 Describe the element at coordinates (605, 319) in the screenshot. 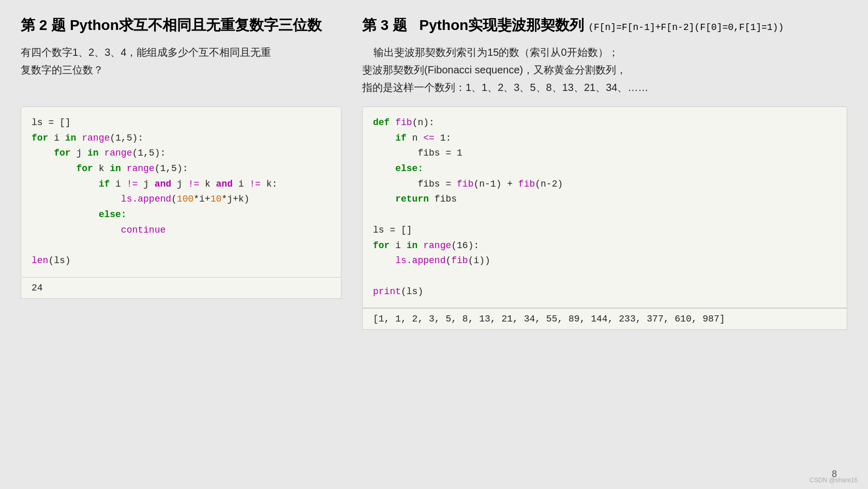

I see `output-right: [1, 1, 2, 3, 5, 8, 13, 21, 34, 55, 89, 1…` at that location.